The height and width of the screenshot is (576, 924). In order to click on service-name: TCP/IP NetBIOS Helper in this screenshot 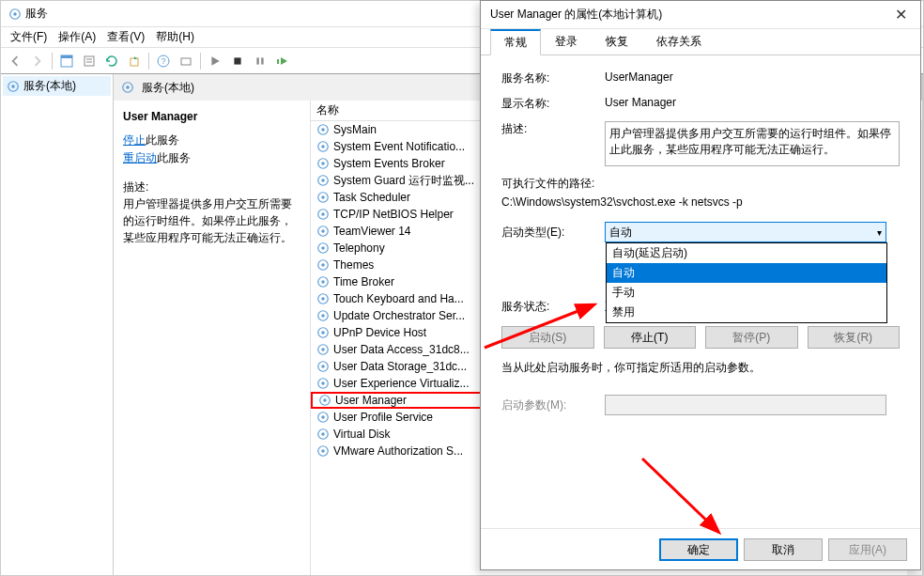, I will do `click(393, 214)`.